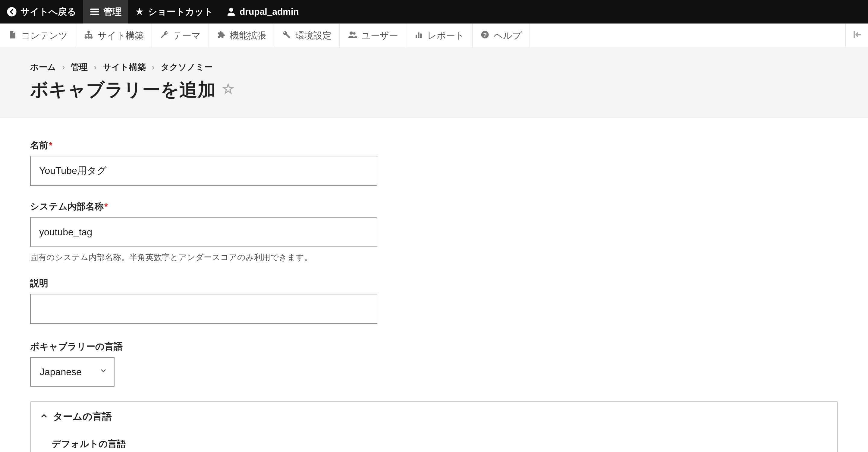  What do you see at coordinates (434, 146) in the screenshot?
I see `name-label: 名前*` at bounding box center [434, 146].